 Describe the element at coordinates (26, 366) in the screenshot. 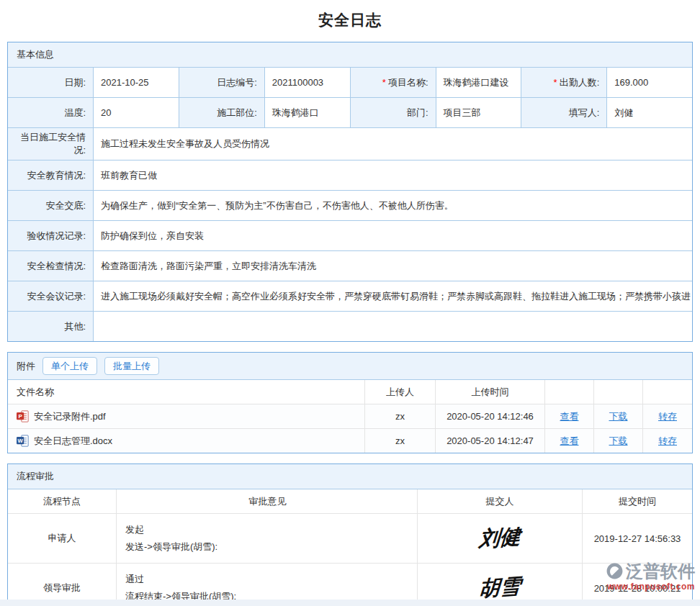

I see `attachments-section-title: 附件` at that location.